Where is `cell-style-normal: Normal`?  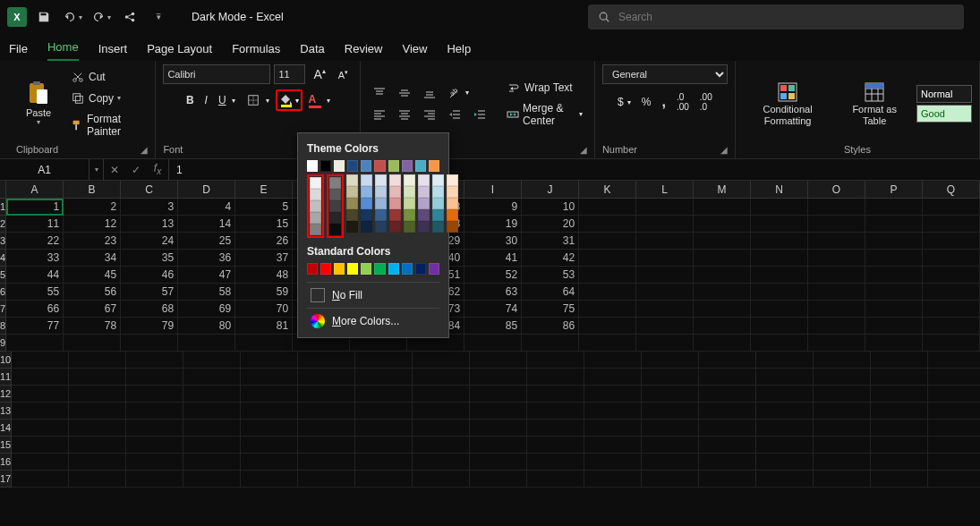
cell-style-normal: Normal is located at coordinates (944, 94).